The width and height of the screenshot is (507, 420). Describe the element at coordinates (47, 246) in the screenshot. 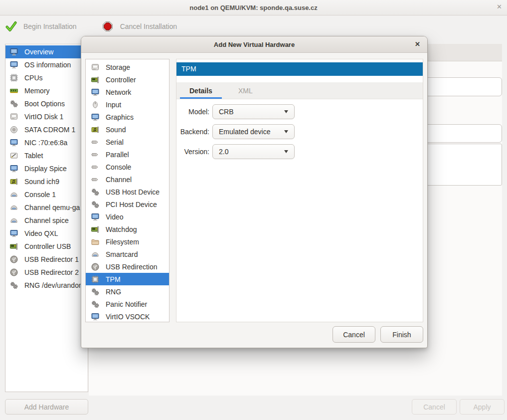

I see `sidebar-item-controller-usb: Controller USB` at that location.